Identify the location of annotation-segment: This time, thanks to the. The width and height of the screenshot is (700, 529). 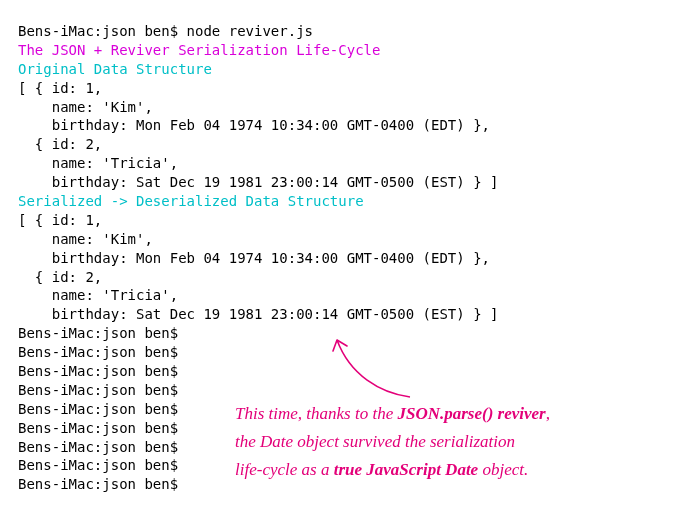
(316, 414).